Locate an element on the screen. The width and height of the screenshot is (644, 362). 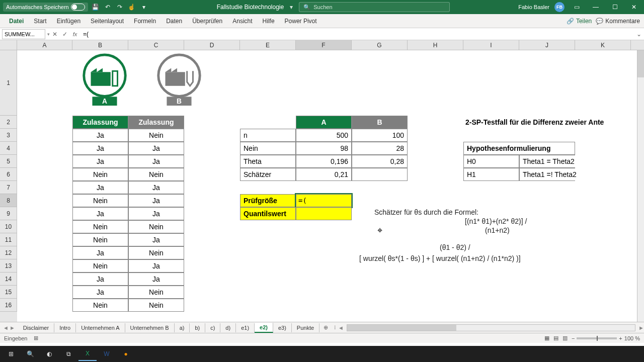
rowhdr-1: 1 is located at coordinates (9, 83).